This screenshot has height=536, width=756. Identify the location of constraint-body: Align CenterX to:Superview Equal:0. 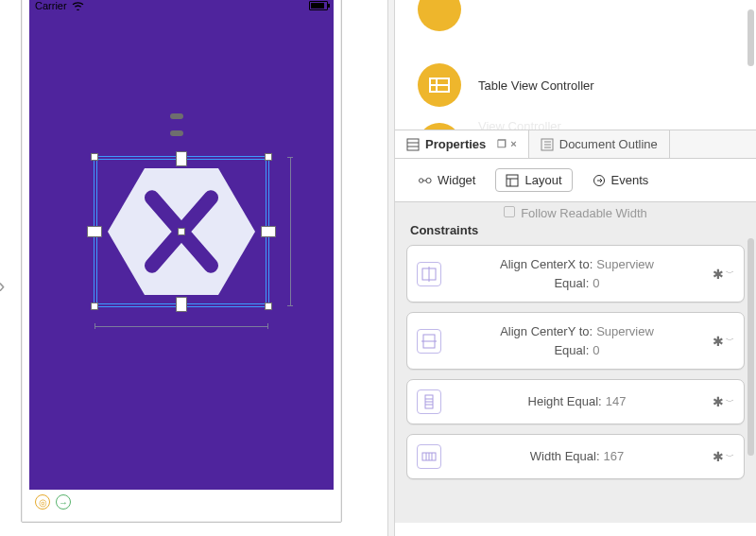
(576, 274).